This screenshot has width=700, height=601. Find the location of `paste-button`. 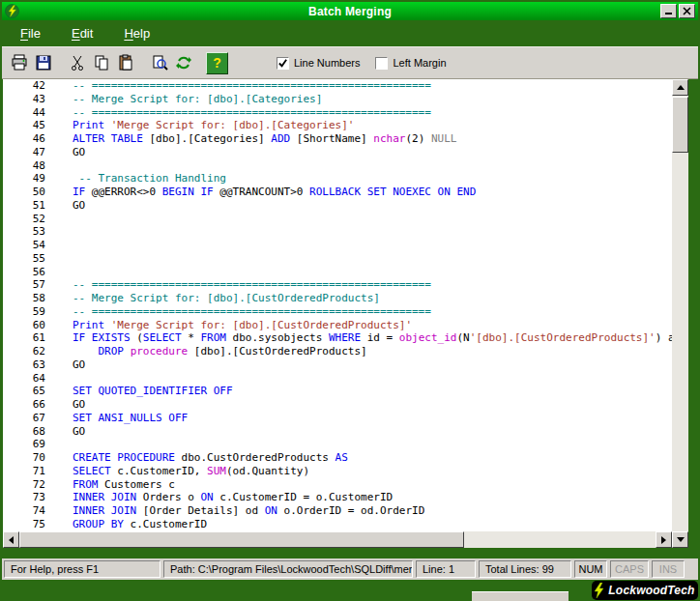

paste-button is located at coordinates (126, 64).